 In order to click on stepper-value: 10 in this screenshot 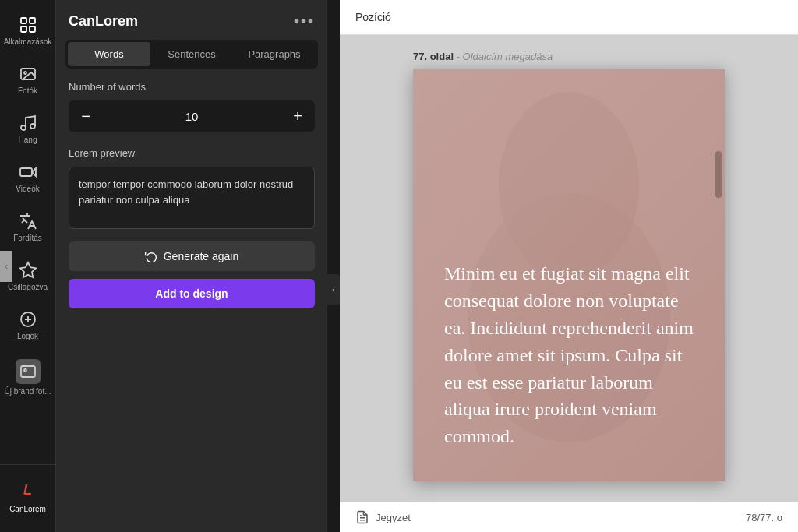, I will do `click(192, 117)`.